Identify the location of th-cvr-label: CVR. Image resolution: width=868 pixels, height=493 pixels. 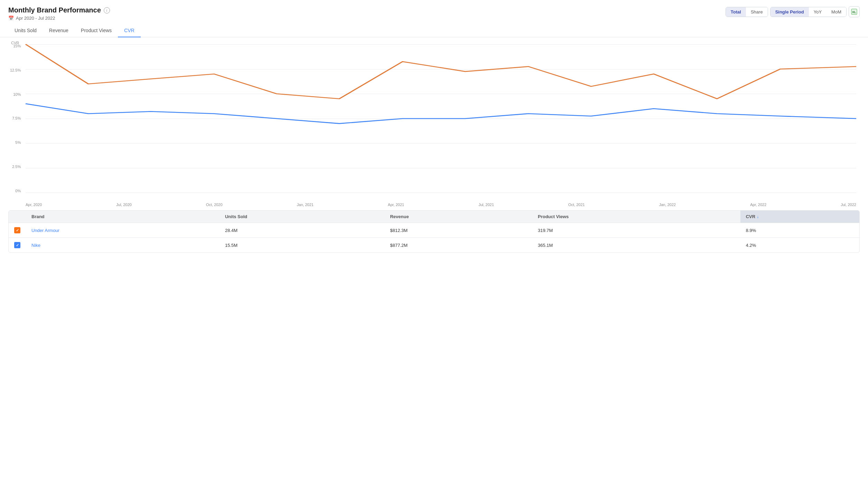
(750, 216).